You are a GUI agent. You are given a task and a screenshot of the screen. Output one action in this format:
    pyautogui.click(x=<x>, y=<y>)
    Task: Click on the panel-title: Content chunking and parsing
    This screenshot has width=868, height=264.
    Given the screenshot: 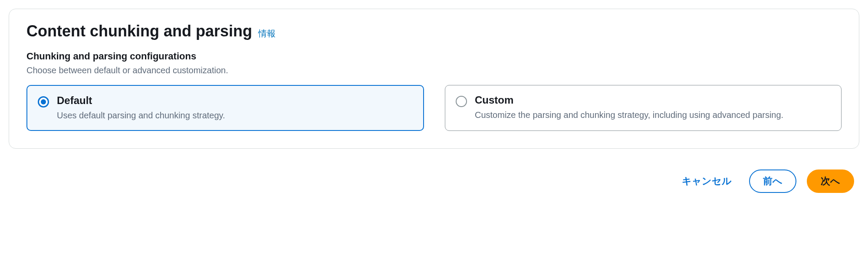 What is the action you would take?
    pyautogui.click(x=139, y=31)
    